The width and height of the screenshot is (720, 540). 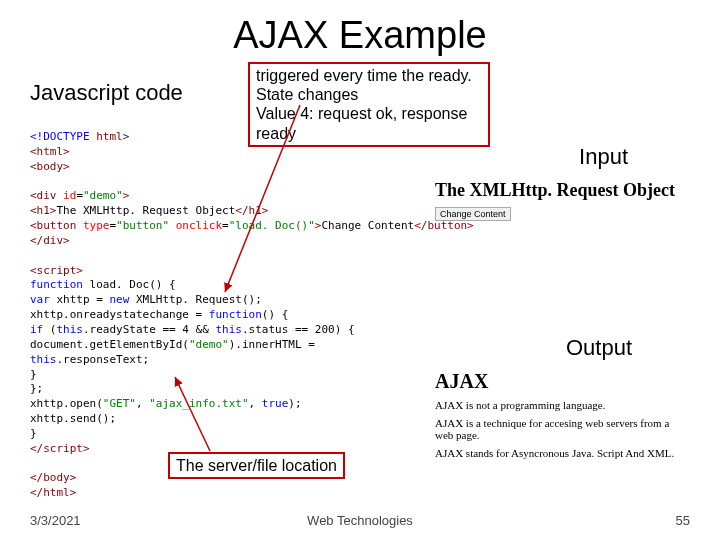 I want to click on input-preview-heading: The XMLHttp. Request Object, so click(x=562, y=190).